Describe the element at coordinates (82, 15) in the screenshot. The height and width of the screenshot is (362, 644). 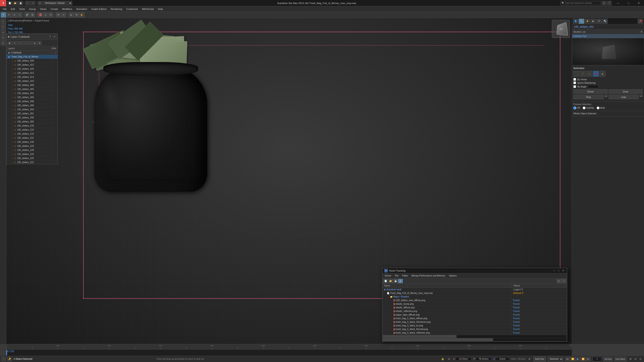
I see `toolbar-render: ▶` at that location.